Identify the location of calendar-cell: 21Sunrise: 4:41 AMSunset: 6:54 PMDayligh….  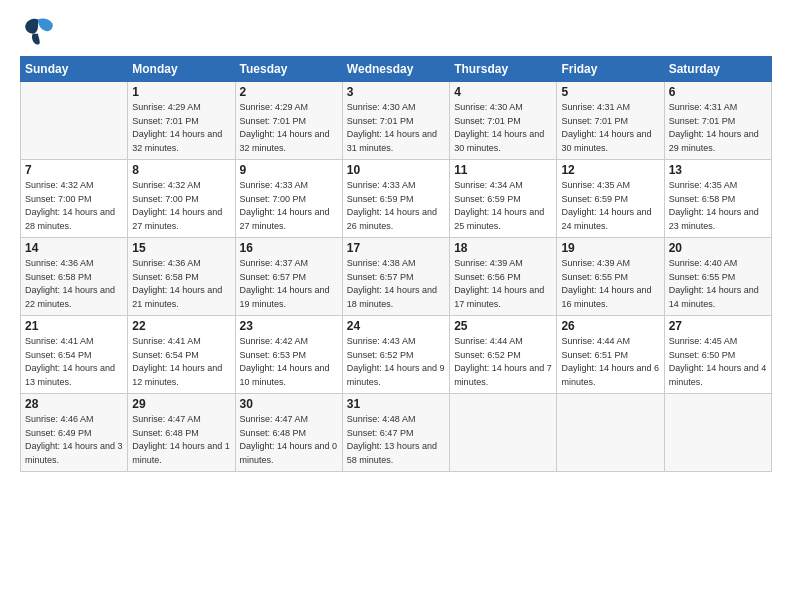
(74, 355).